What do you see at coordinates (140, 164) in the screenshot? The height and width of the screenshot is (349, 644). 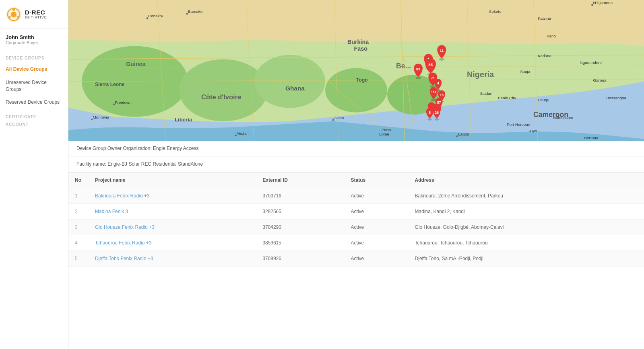 I see `facility-name-text: Facility name: Engie-BJ Solar REC Reside…` at bounding box center [140, 164].